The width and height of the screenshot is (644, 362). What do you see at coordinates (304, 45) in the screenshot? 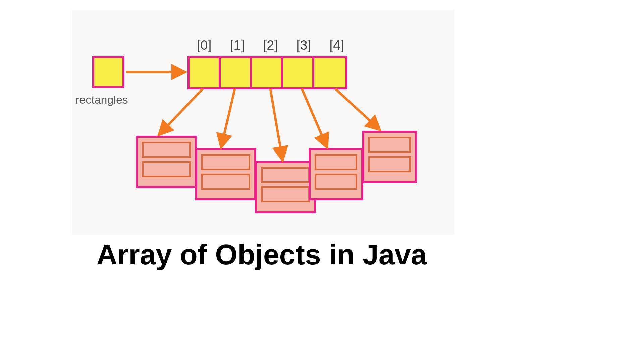
I see `index-label-3: [3]` at bounding box center [304, 45].